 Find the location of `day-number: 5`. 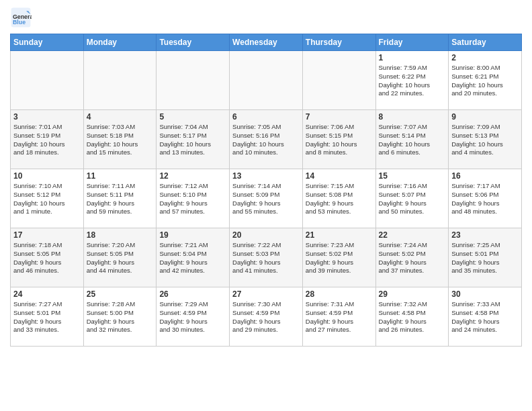

day-number: 5 is located at coordinates (193, 117).